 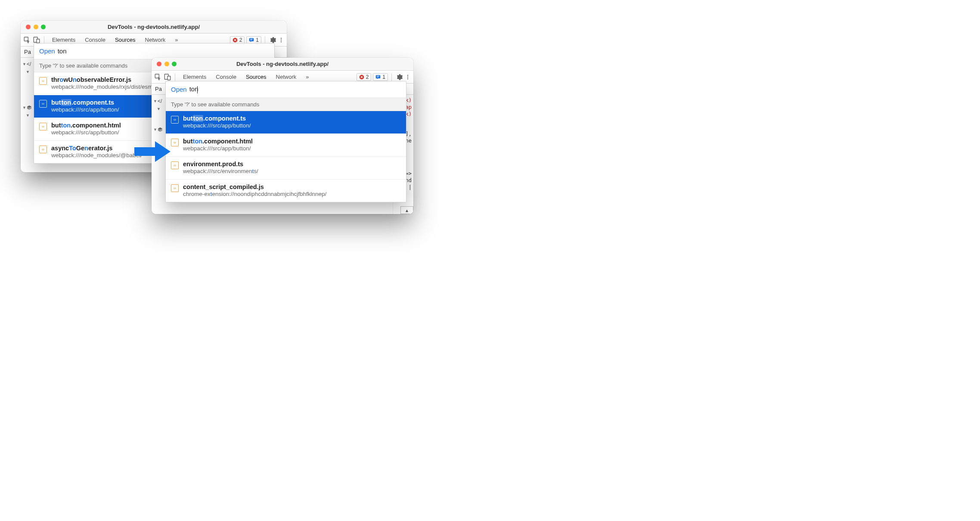 I want to click on result-path: chrome-extension://noondiphcddnnabmjcihc…, so click(x=255, y=195).